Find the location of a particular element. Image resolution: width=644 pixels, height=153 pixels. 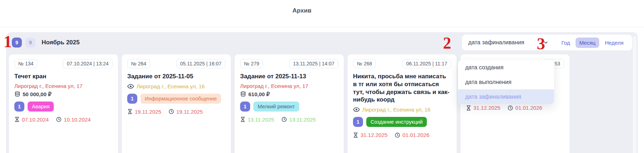

task-number-pill: № 279 is located at coordinates (252, 64).